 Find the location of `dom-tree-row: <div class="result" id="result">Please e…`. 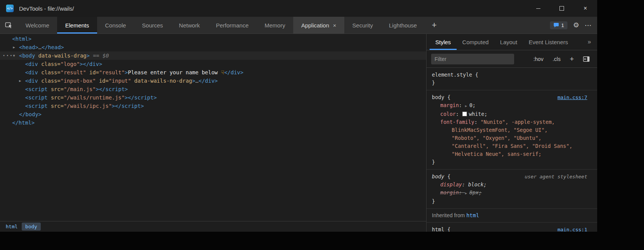

dom-tree-row: <div class="result" id="result">Please e… is located at coordinates (213, 72).